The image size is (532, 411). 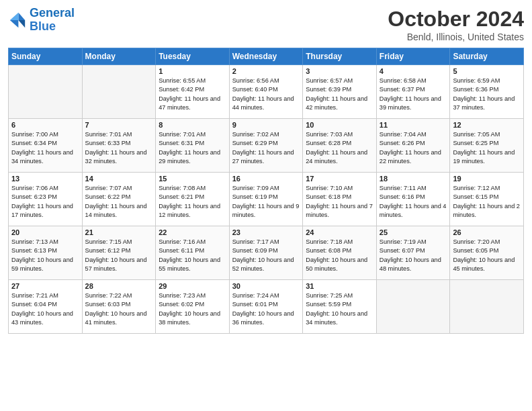 I want to click on sunset-label: Sunset: 6:36 PM, so click(x=476, y=89).